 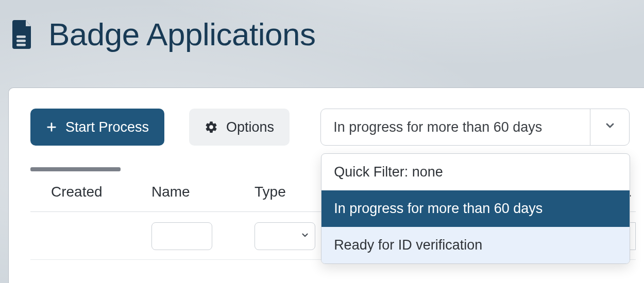 What do you see at coordinates (182, 34) in the screenshot?
I see `page-title: Badge Applications` at bounding box center [182, 34].